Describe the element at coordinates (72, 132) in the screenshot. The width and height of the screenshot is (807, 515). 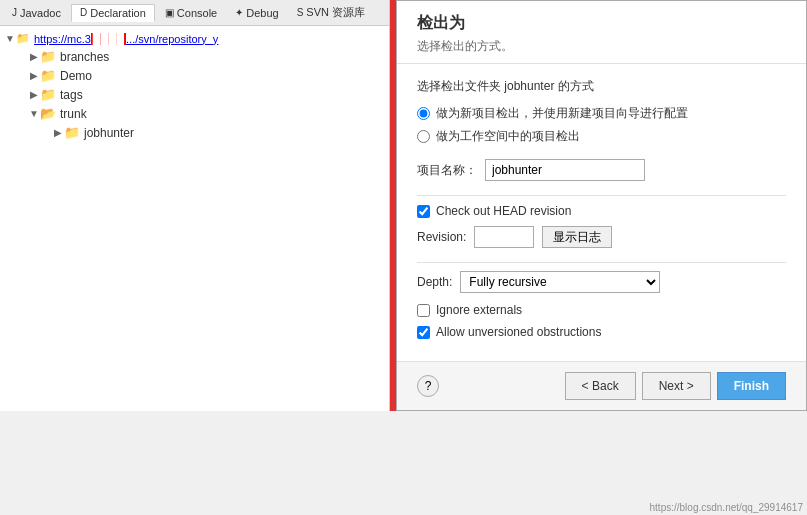
I see `jobhunter-folder-icon: 📁` at that location.